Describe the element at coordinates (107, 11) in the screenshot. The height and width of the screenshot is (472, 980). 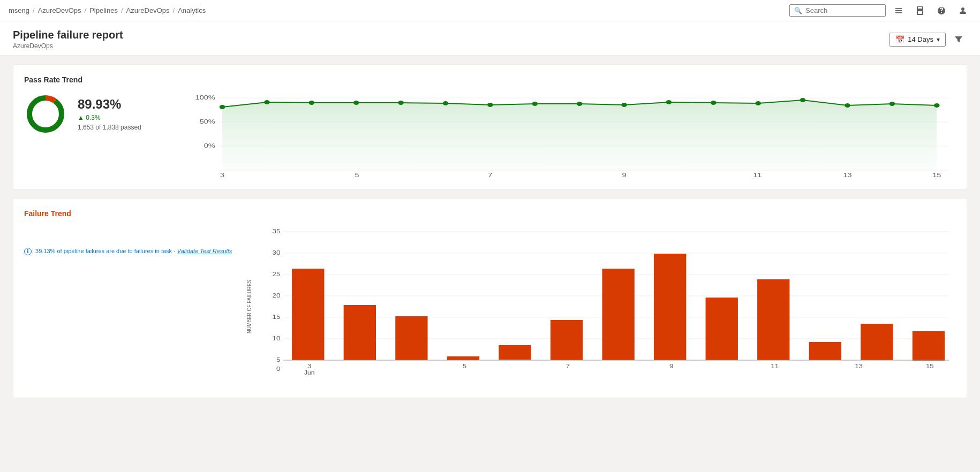
I see `breadcrumb: mseng / AzureDevOps / Pipelines / AzureD…` at that location.